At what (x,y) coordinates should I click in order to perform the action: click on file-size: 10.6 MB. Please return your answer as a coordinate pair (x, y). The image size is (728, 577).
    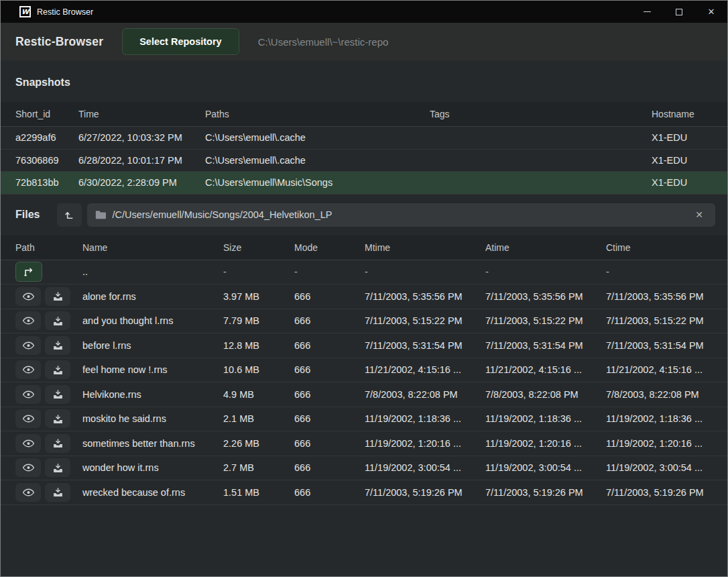
    Looking at the image, I should click on (259, 370).